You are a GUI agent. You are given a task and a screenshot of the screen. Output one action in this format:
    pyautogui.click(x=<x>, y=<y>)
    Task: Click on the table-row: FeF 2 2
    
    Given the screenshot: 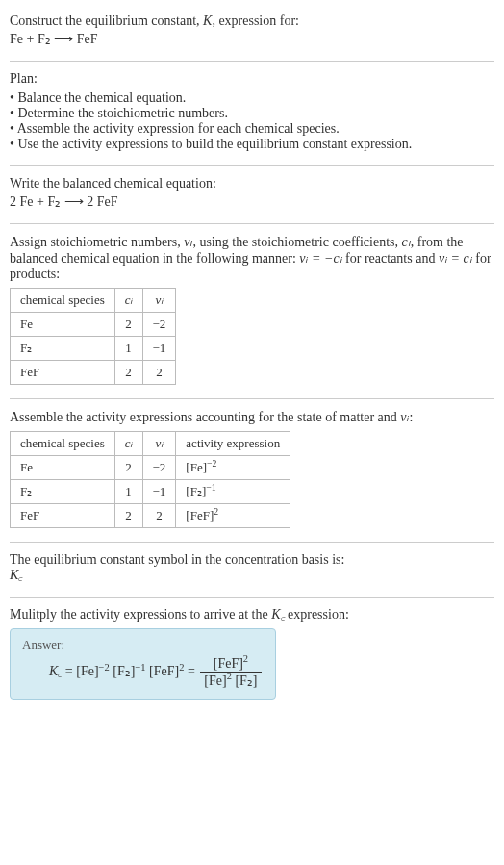 What is the action you would take?
    pyautogui.click(x=93, y=373)
    